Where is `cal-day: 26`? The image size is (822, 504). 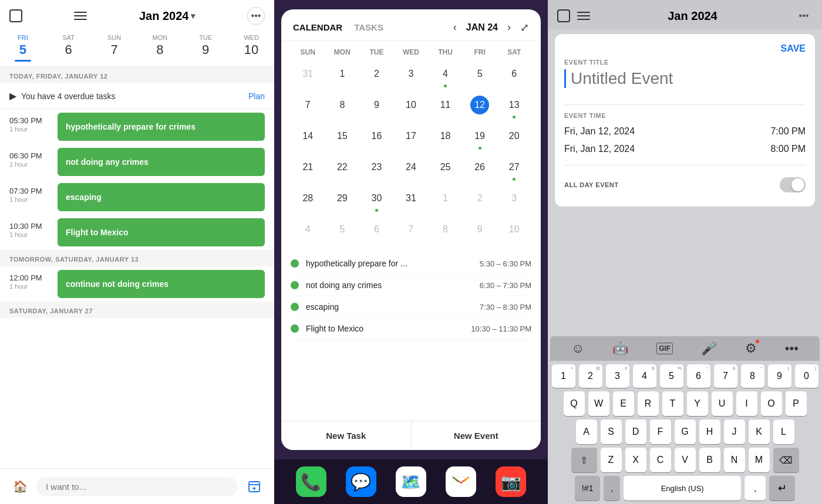 cal-day: 26 is located at coordinates (480, 169).